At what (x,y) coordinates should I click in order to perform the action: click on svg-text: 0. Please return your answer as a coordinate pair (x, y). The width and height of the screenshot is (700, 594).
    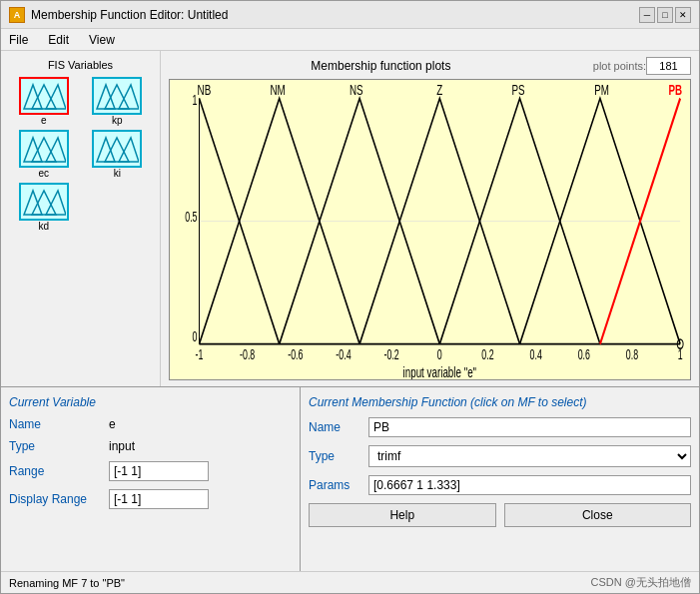
    Looking at the image, I should click on (196, 335).